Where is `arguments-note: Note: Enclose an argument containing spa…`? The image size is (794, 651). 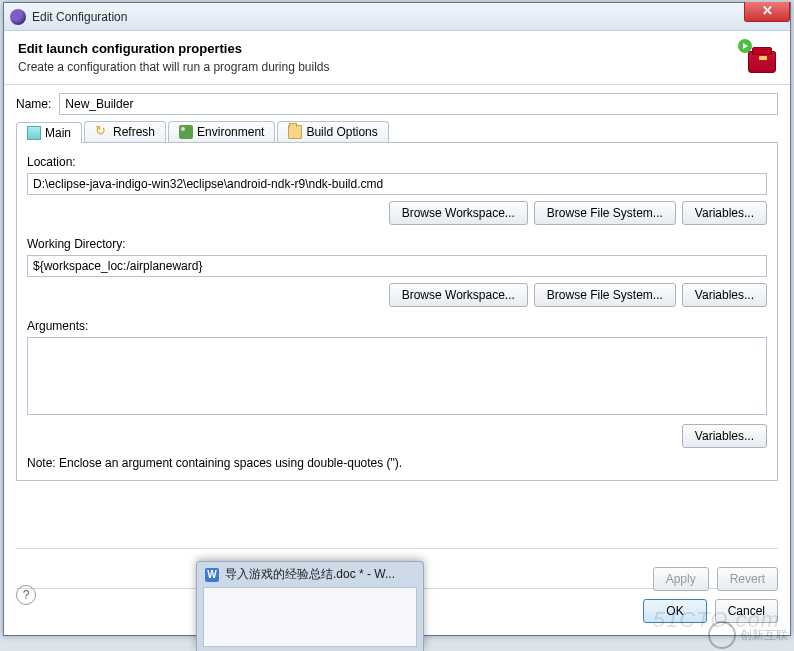 arguments-note: Note: Enclose an argument containing spa… is located at coordinates (397, 463).